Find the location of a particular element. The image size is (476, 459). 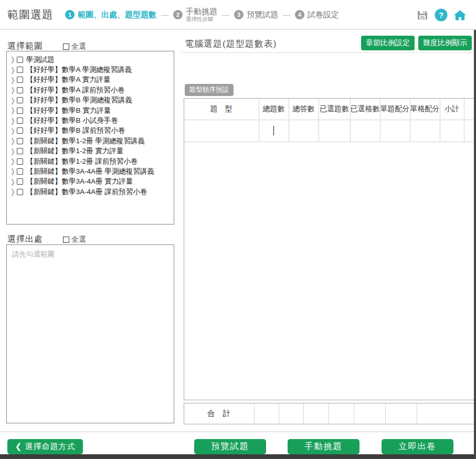

step-label: 試卷設定 is located at coordinates (323, 15).